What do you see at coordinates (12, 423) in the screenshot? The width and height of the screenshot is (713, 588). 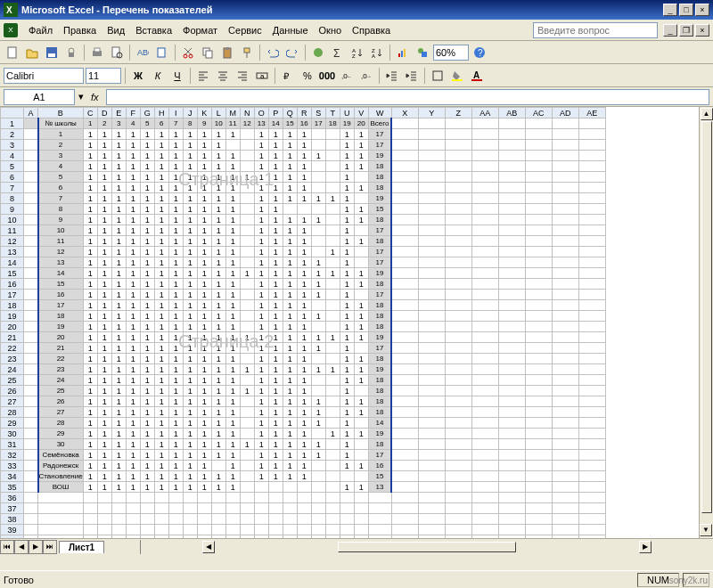 I see `row-header: 29` at bounding box center [12, 423].